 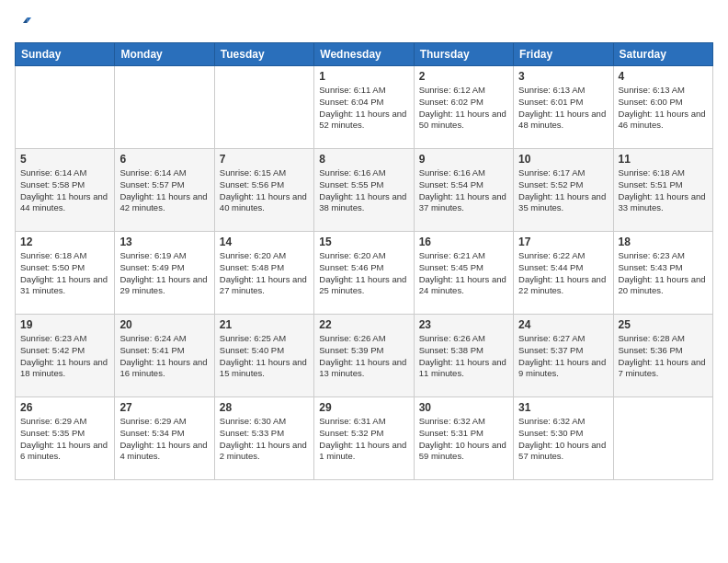 I want to click on weekday-header-thursday: Thursday, so click(x=463, y=55).